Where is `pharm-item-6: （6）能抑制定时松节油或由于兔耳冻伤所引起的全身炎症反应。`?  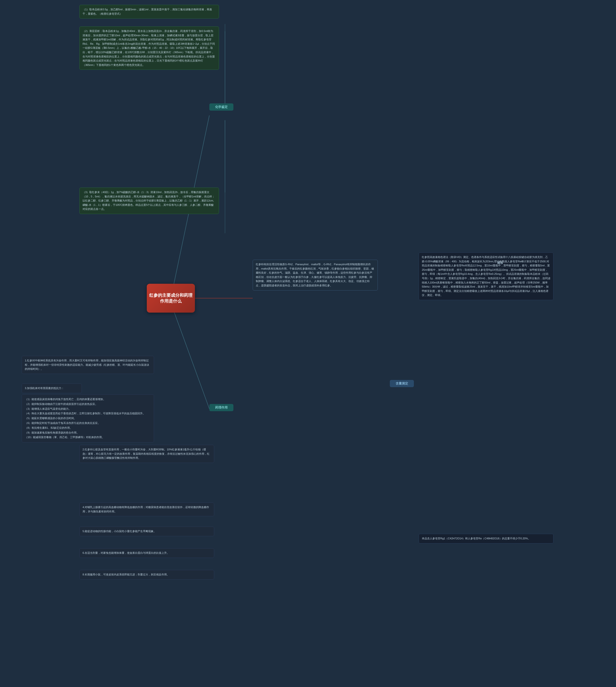
pharm-item-6: （6）能抑制定时松节油或由于兔耳冻伤所引起的全身炎症反应。 is located at coordinates (88, 423).